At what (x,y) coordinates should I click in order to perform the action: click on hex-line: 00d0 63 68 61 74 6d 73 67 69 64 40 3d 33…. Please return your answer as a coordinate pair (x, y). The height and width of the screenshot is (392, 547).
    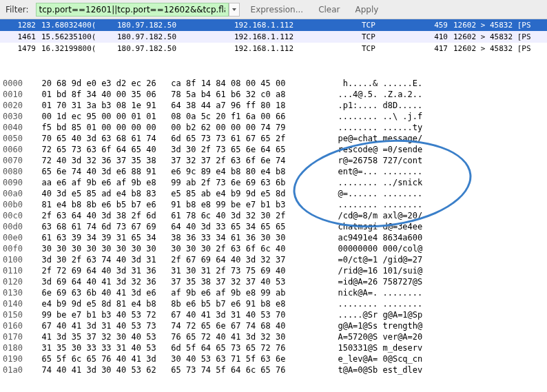
    Looking at the image, I should click on (274, 227).